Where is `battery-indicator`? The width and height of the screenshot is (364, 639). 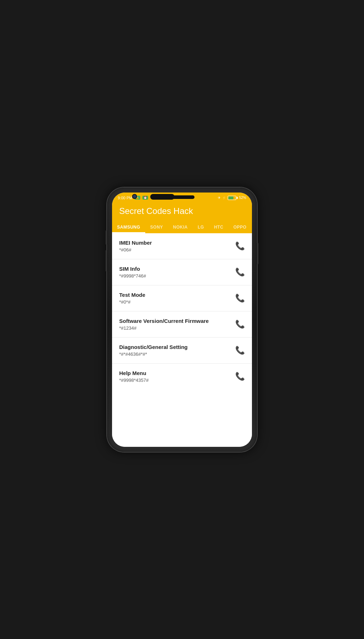
battery-indicator is located at coordinates (233, 198).